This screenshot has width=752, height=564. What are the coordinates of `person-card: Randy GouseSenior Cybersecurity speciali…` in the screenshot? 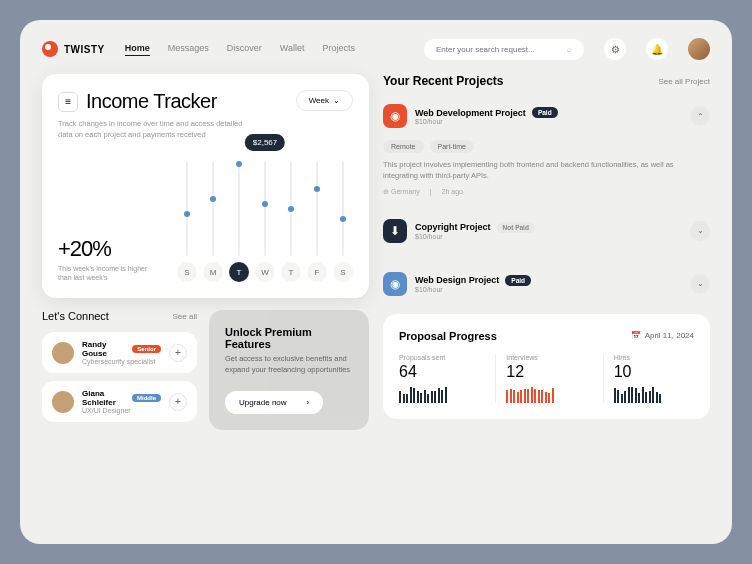 It's located at (120, 352).